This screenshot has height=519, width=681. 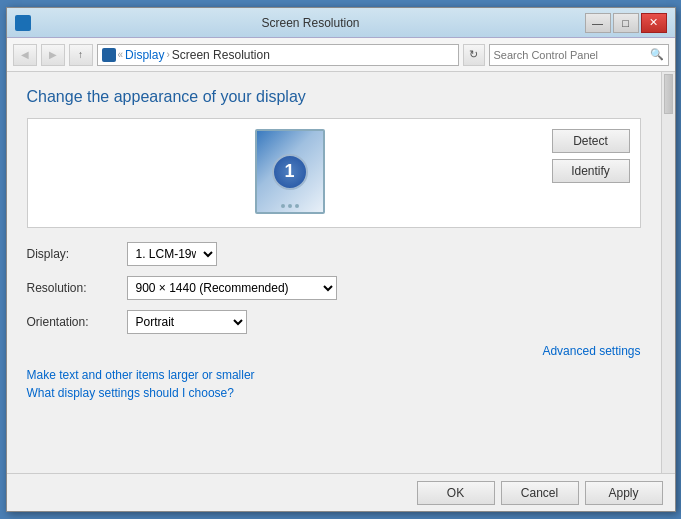 What do you see at coordinates (290, 206) in the screenshot?
I see `monitor-dots` at bounding box center [290, 206].